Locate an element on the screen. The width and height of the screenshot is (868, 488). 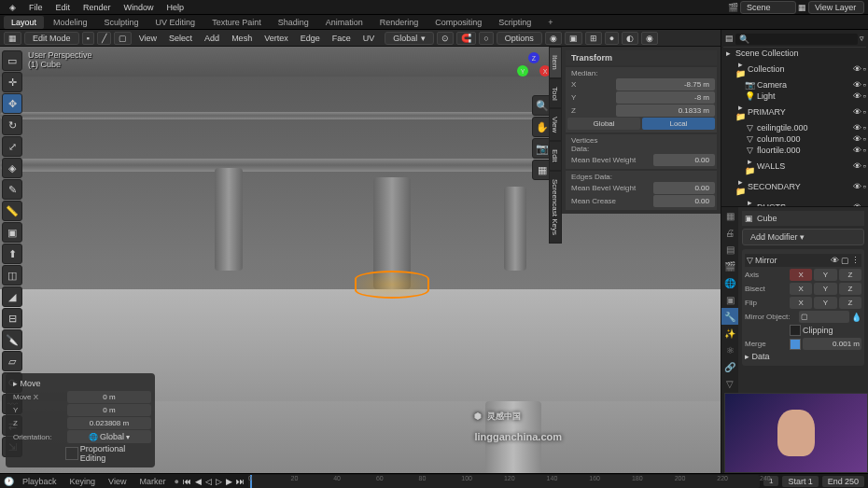
orientation-dropdown: Global ▾ is located at coordinates (409, 38).